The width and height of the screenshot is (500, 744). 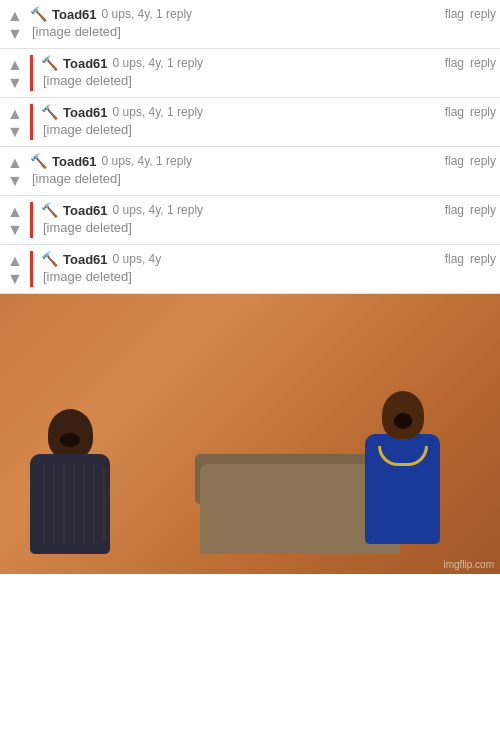 What do you see at coordinates (402, 489) in the screenshot?
I see `body-right` at bounding box center [402, 489].